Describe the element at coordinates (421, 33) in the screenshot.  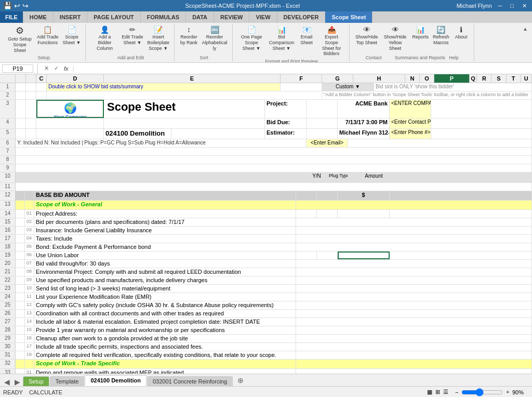
I see `reports-button: 📊 Reports` at that location.